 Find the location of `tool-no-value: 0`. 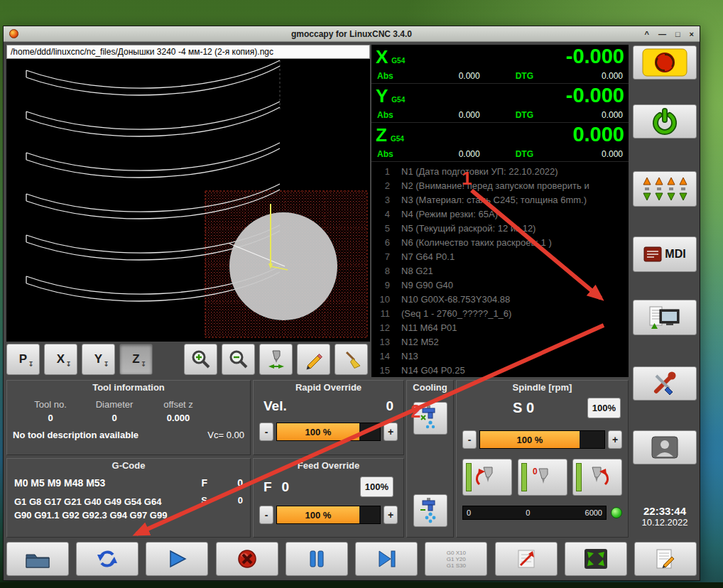

tool-no-value: 0 is located at coordinates (50, 418).